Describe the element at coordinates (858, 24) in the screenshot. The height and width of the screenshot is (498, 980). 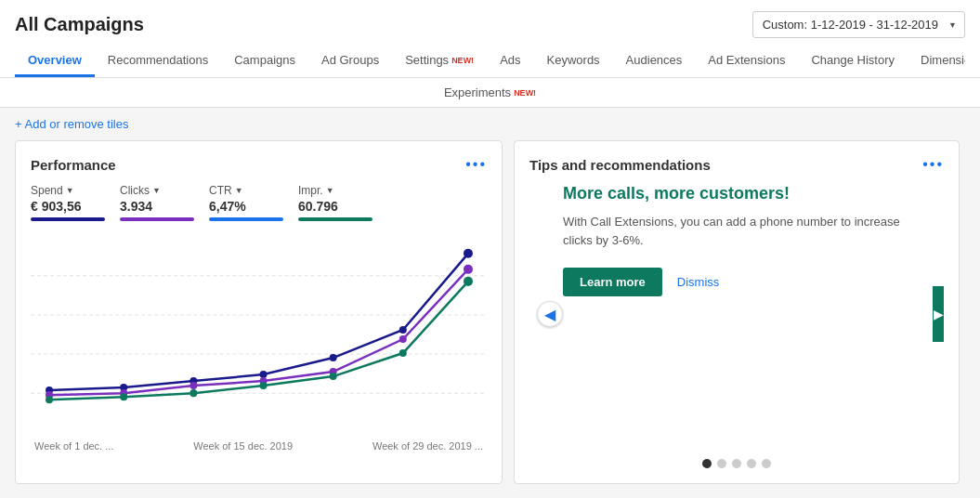
I see `date-range-picker: Custom: 1-12-2019 - 31-12-2019` at that location.